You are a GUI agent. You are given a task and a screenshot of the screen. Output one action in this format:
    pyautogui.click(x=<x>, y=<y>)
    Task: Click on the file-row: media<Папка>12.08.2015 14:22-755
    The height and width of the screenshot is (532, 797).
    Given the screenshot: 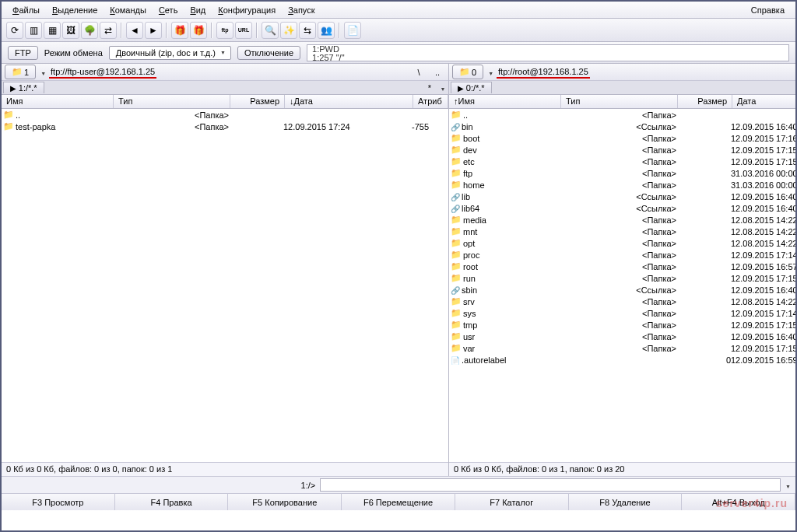 What is the action you would take?
    pyautogui.click(x=623, y=219)
    